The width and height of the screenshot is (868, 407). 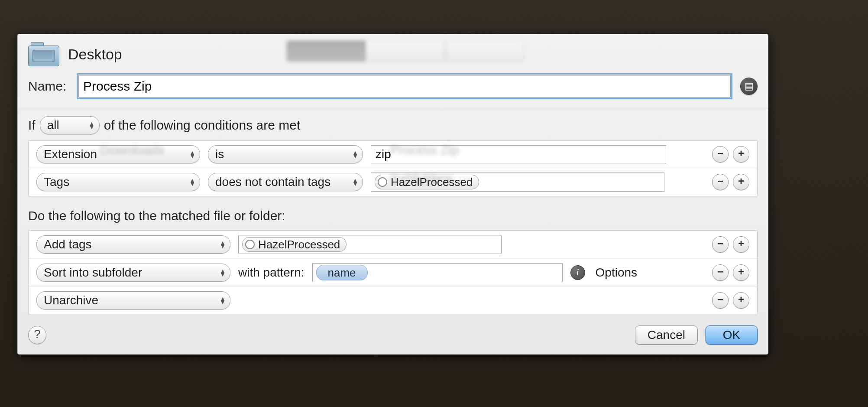 What do you see at coordinates (437, 273) in the screenshot?
I see `pattern-field: name` at bounding box center [437, 273].